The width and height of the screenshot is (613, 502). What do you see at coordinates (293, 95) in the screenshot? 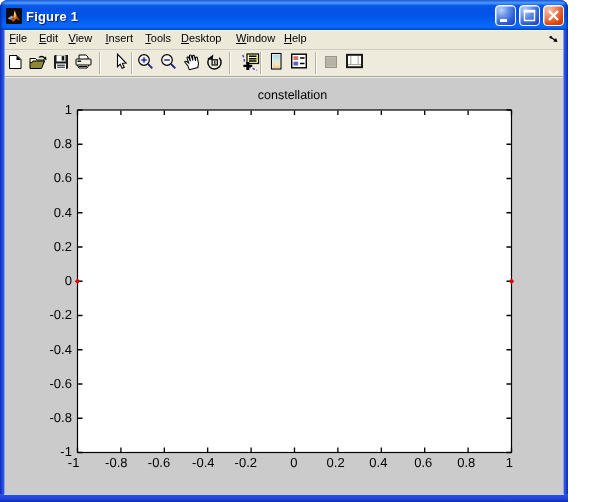
I see `svg-text: constellation` at bounding box center [293, 95].